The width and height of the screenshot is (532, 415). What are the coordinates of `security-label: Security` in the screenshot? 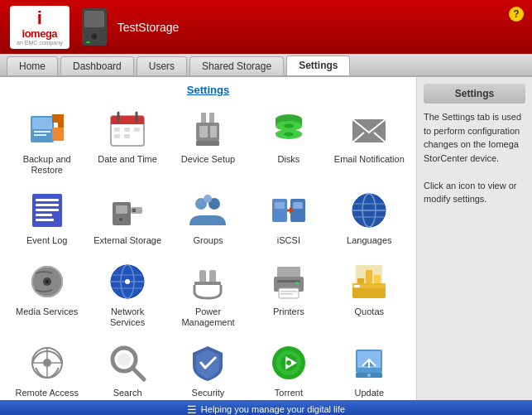 It's located at (208, 393).